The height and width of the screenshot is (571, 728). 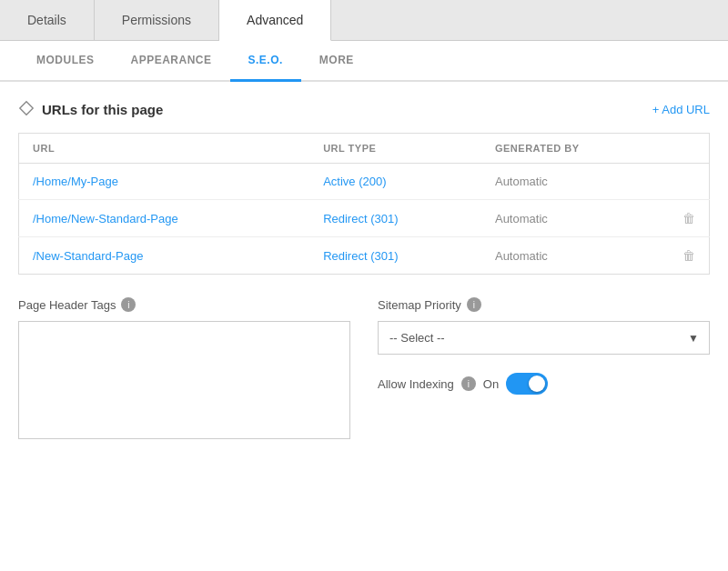 I want to click on table-row: /Home/New-Standard-Page Redirect (301) A…, so click(x=364, y=218).